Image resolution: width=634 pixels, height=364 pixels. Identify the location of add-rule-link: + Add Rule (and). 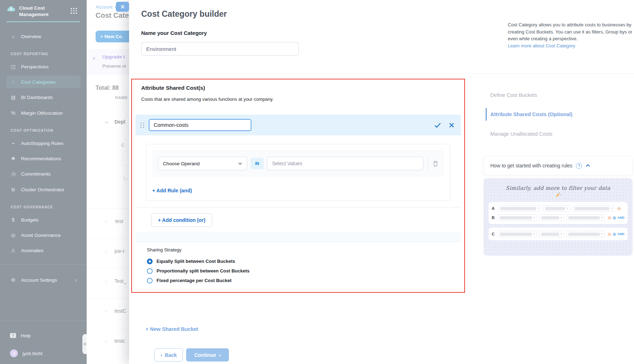
(298, 192).